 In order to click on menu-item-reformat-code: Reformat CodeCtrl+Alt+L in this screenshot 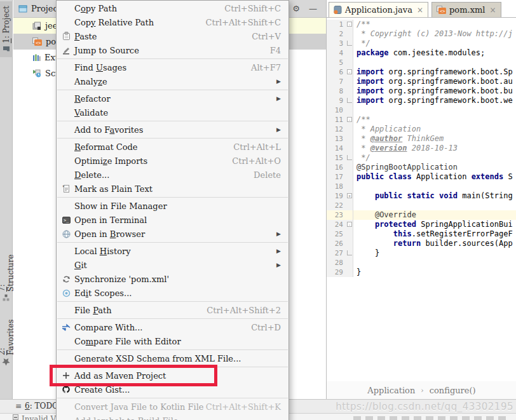, I will do `click(173, 147)`.